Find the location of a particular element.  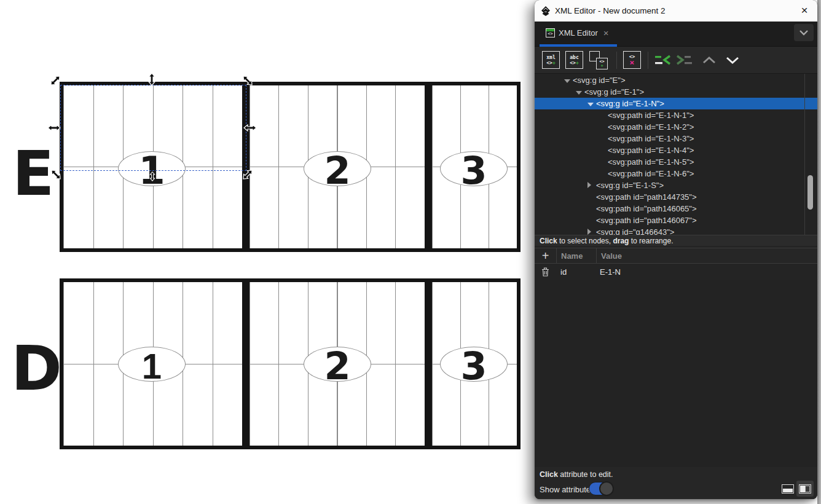

tree-hint-text: Click to select nodes, drag to rearrange… is located at coordinates (676, 240).